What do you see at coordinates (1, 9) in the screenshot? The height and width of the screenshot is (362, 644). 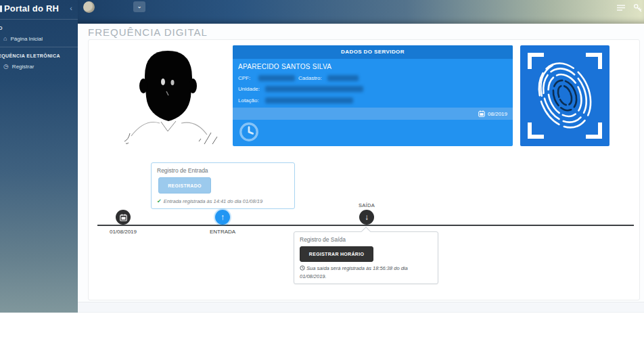 I see `logo-fragment` at bounding box center [1, 9].